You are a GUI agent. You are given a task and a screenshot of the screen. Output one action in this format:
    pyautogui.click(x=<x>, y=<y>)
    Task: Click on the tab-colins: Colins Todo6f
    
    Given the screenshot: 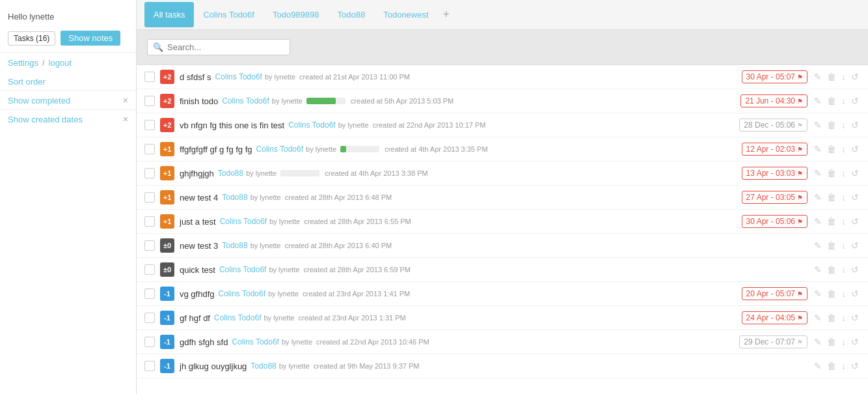 What is the action you would take?
    pyautogui.click(x=229, y=14)
    